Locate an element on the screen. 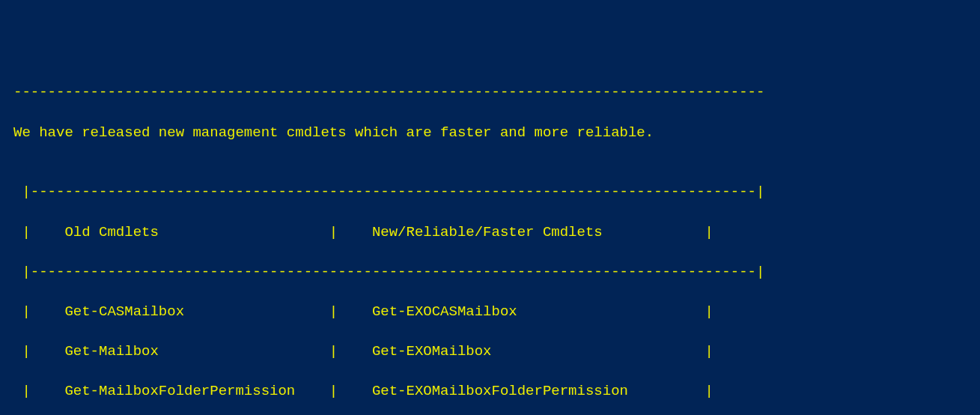 This screenshot has width=980, height=415. table-header: | Old Cmdlets | New/Reliable/Faster Cmdl… is located at coordinates (490, 232).